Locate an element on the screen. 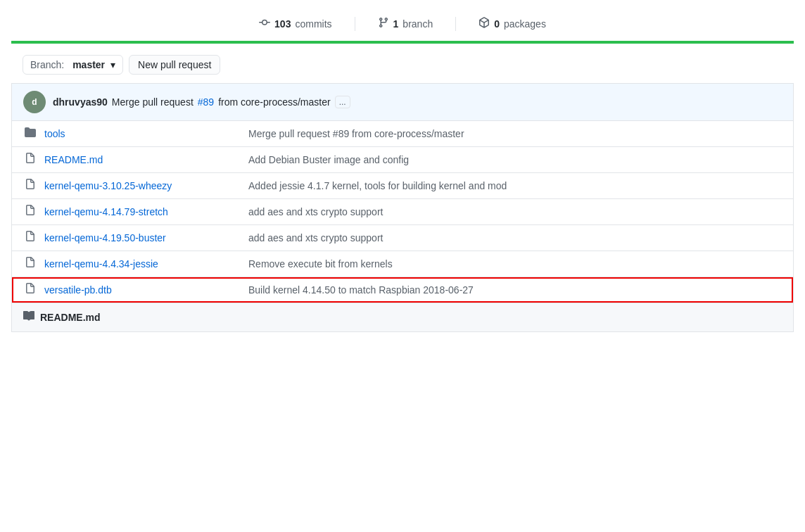 This screenshot has height=532, width=805. branch-selector: Branch: master ▾ is located at coordinates (73, 65).